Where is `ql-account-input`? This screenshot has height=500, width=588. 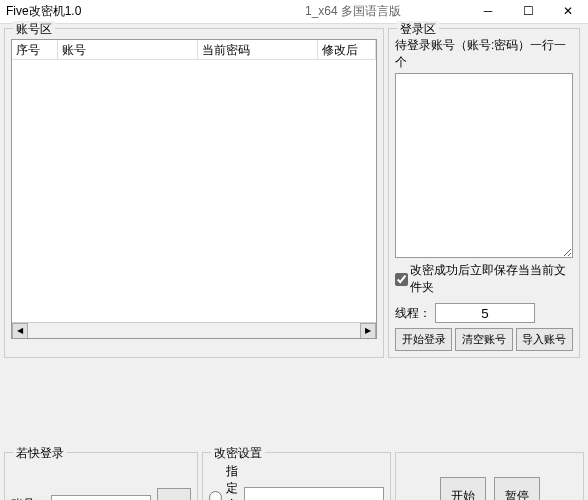 ql-account-input is located at coordinates (101, 498).